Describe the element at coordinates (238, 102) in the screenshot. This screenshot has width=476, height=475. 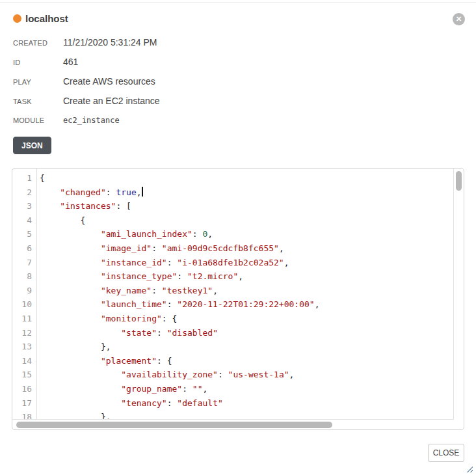
I see `detail-row-task: TASK Create an EC2 instance` at that location.